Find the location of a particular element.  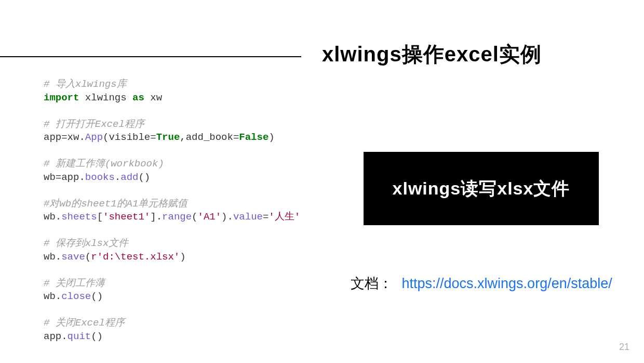

callout-label: xlwings读写xlsx文件 is located at coordinates (481, 189).